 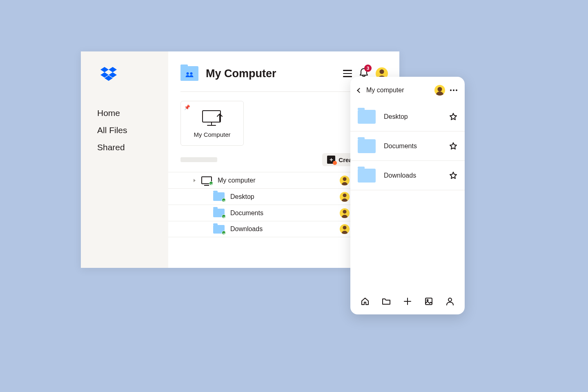 What do you see at coordinates (408, 176) in the screenshot?
I see `mobile-row-downloads: Downloads` at bounding box center [408, 176].